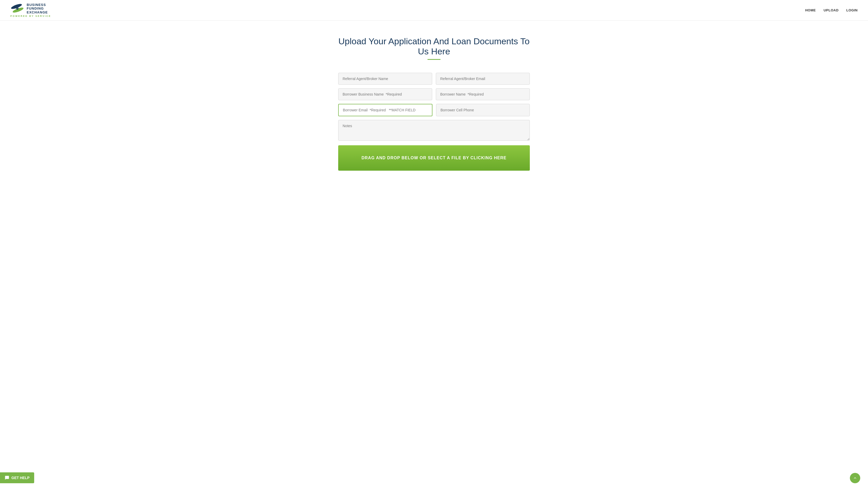  What do you see at coordinates (434, 158) in the screenshot?
I see `file-drop-area: DRAG AND DROP BELOW OR SELECT A FILE BY …` at bounding box center [434, 158].